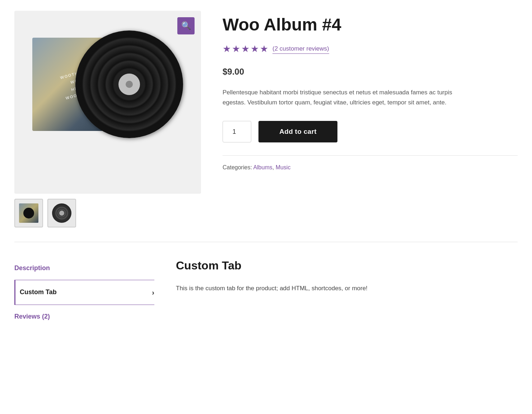 The width and height of the screenshot is (532, 414). What do you see at coordinates (84, 292) in the screenshot?
I see `tab-navigation: Description Custom Tab › Reviews (2)` at bounding box center [84, 292].